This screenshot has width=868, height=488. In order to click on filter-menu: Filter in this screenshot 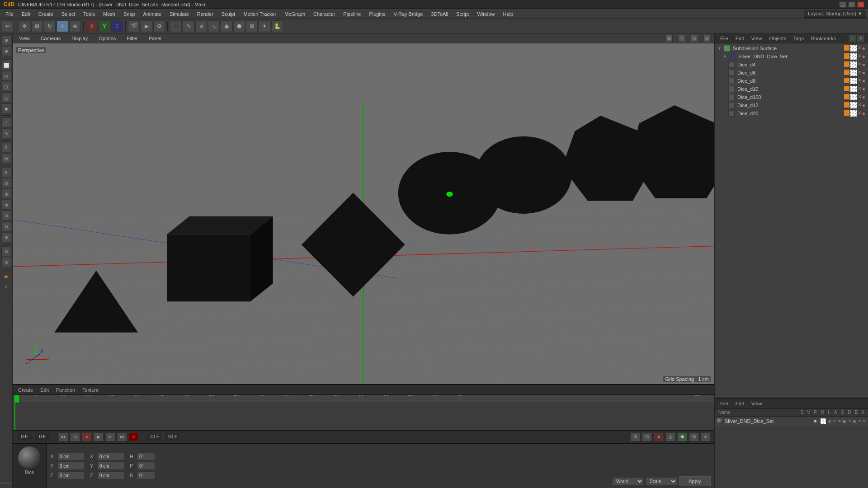, I will do `click(132, 38)`.